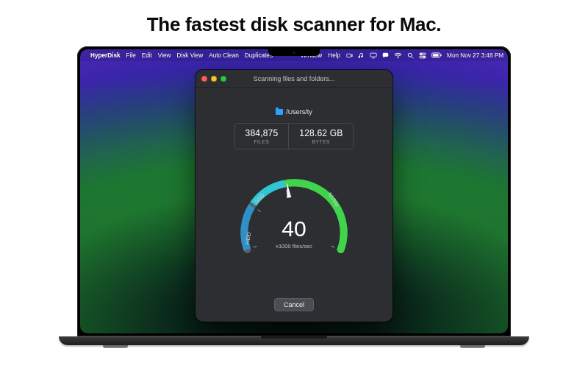  Describe the element at coordinates (294, 229) in the screenshot. I see `gauge-value: 40` at that location.